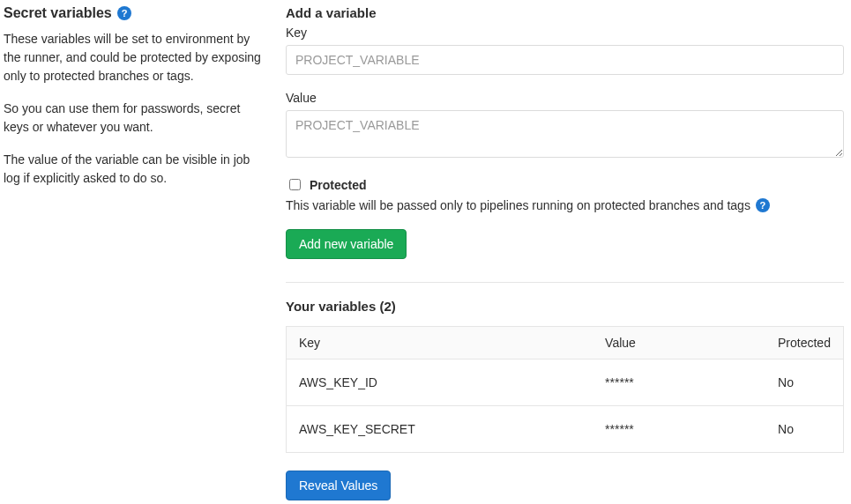  I want to click on your-variables-heading: Your variables (2), so click(564, 307).